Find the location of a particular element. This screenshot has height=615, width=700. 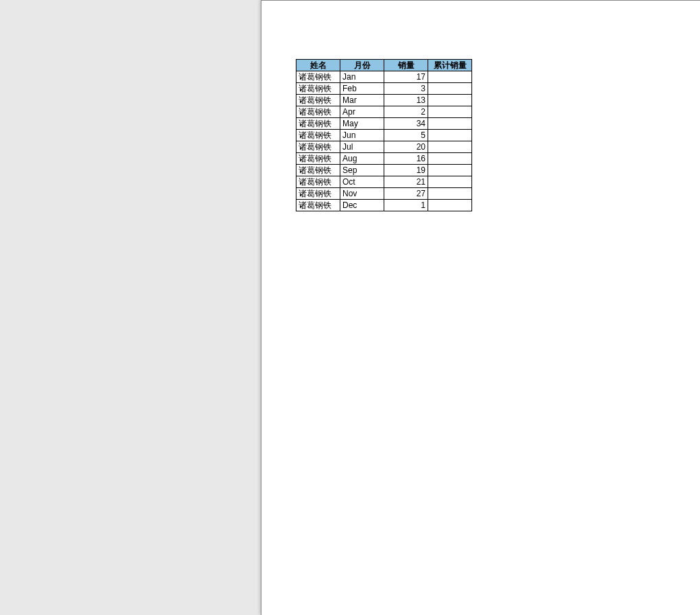

cell-sales: 2 is located at coordinates (406, 113).